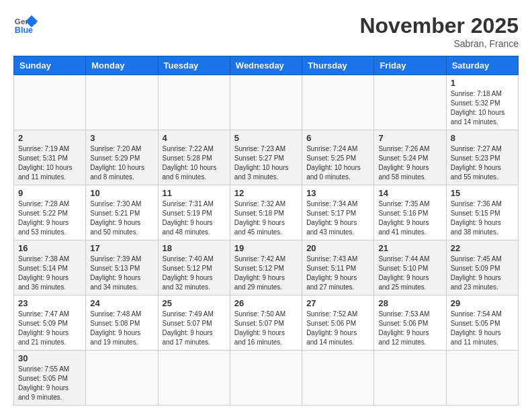  I want to click on calendar-cell: 19Sunrise: 7:42 AM Sunset: 5:12 PM Dayli…, so click(266, 268).